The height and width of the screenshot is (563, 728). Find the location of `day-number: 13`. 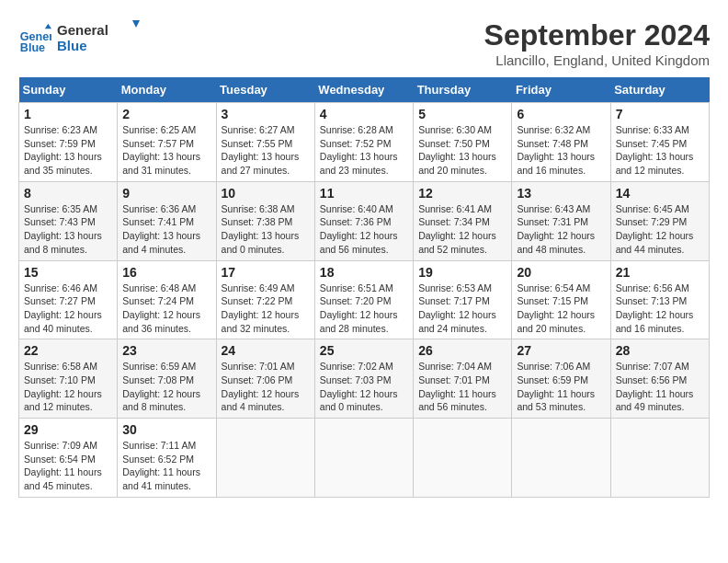

day-number: 13 is located at coordinates (561, 193).